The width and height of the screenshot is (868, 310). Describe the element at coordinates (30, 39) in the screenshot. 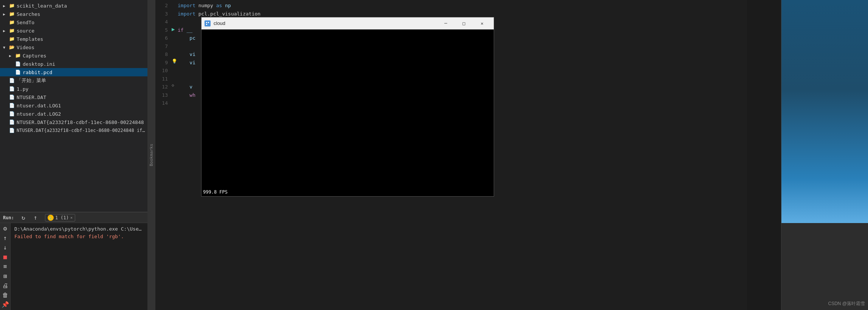

I see `tree-label-templates: Templates` at that location.